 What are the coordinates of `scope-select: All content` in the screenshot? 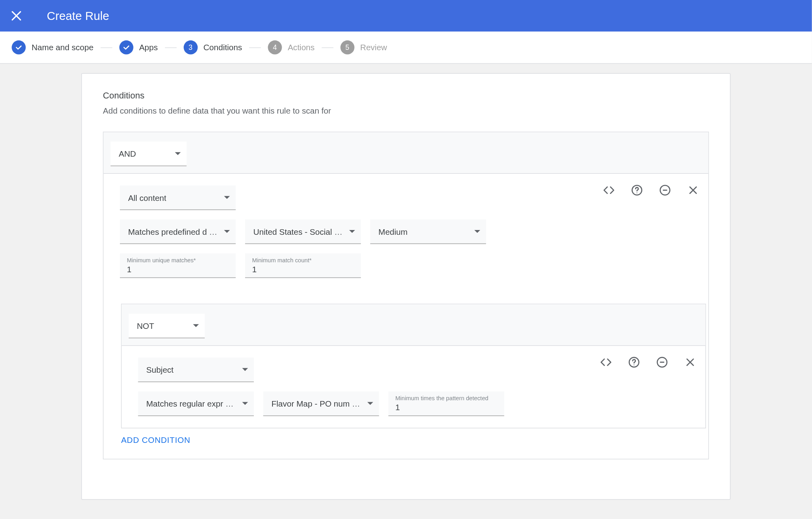 It's located at (178, 198).